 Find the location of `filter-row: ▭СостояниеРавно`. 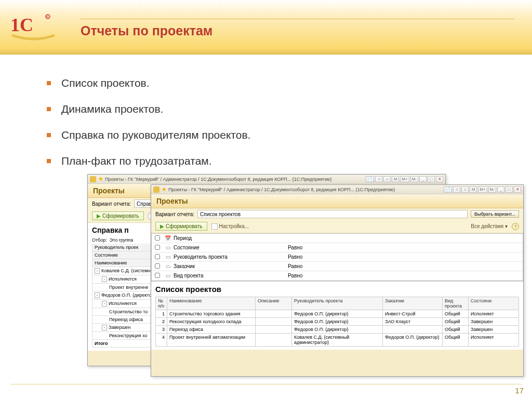

filter-row: ▭СостояниеРавно is located at coordinates (337, 248).